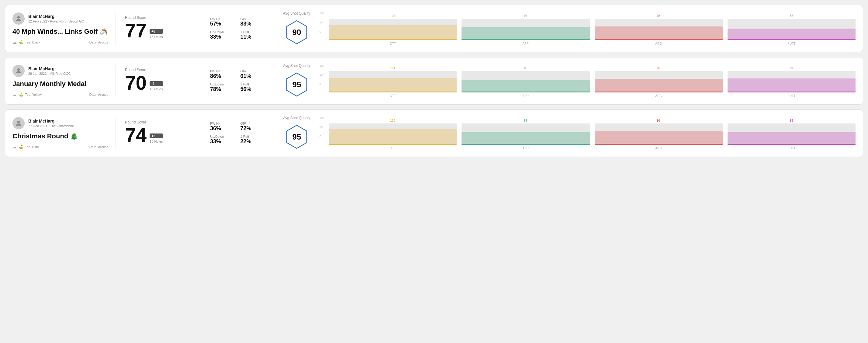 This screenshot has height=343, width=868. Describe the element at coordinates (792, 68) in the screenshot. I see `bar-value-putt: 99` at that location.